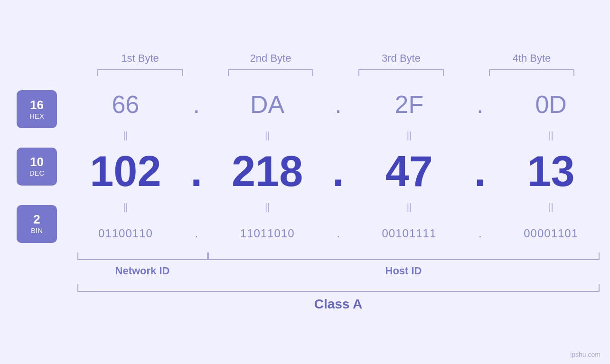  I want to click on host-id-label: Host ID, so click(404, 270).